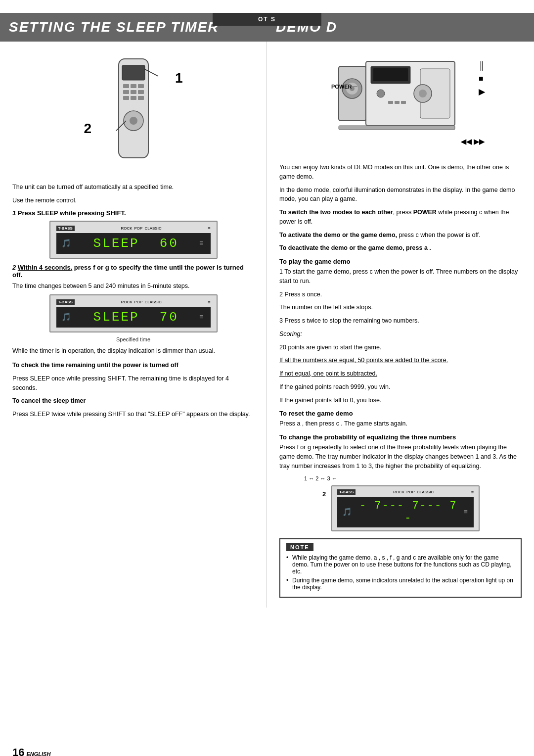 This screenshot has height=756, width=534. Describe the element at coordinates (400, 172) in the screenshot. I see `right-intro-1: You can enjoy two kinds of DEMO modes on…` at that location.